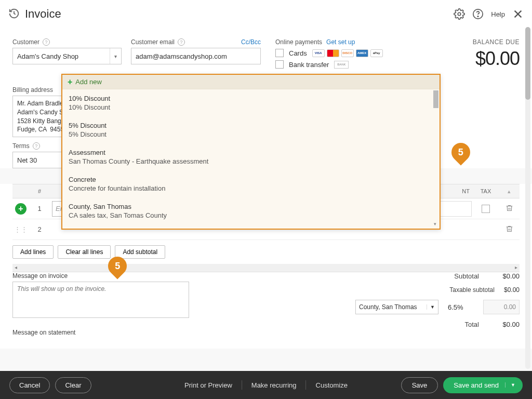 This screenshot has width=532, height=399. What do you see at coordinates (341, 64) in the screenshot?
I see `bank-icon: BANK` at bounding box center [341, 64].